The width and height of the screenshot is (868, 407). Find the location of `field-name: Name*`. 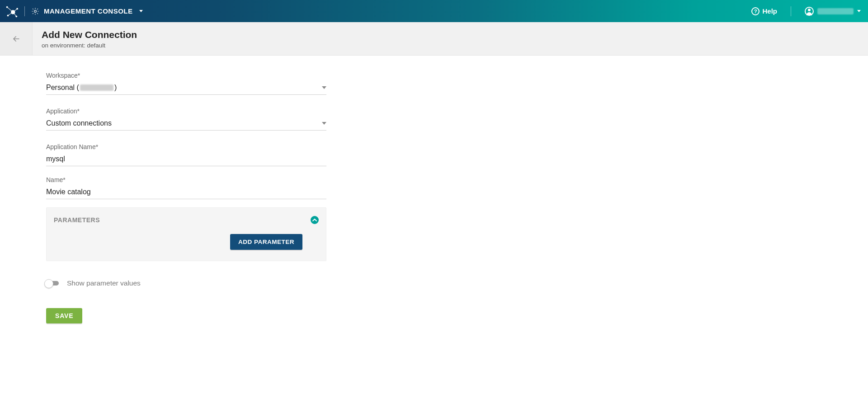

field-name: Name* is located at coordinates (186, 188).